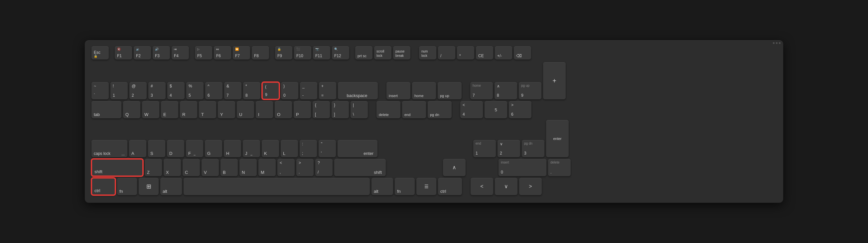 Image resolution: width=868 pixels, height=243 pixels. I want to click on key-p: P, so click(302, 110).